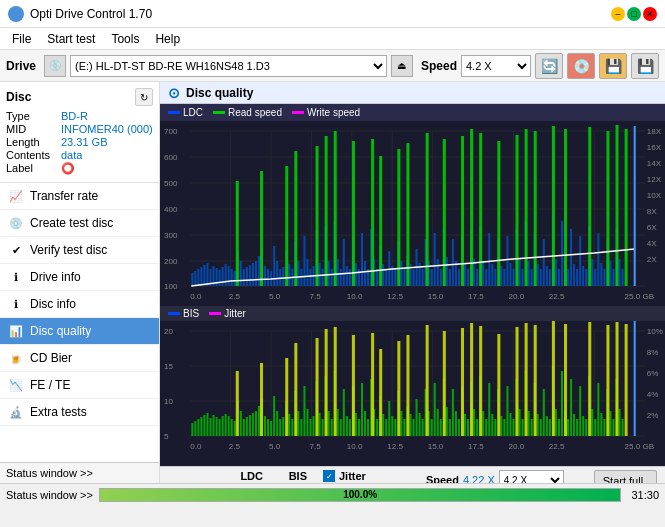 The height and width of the screenshot is (527, 665). I want to click on jitter-checkbox: ✓, so click(329, 476).